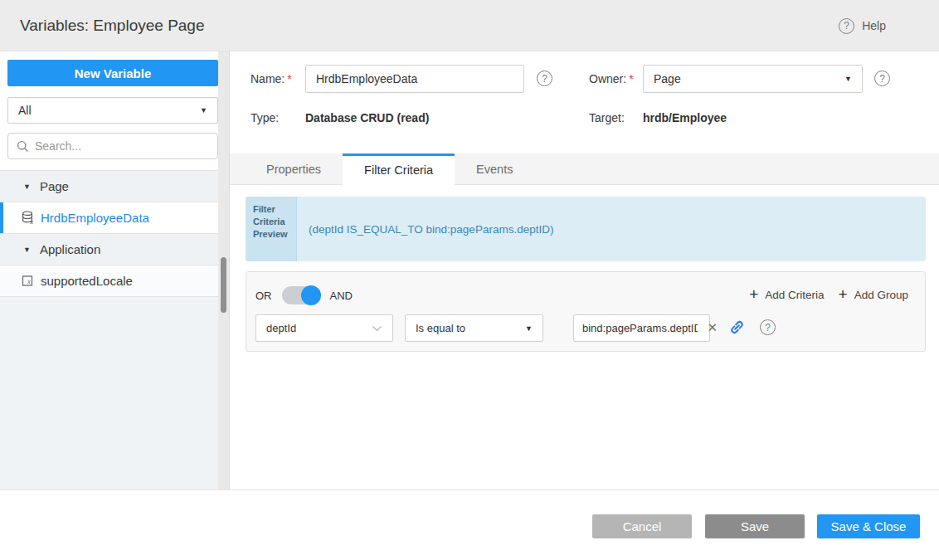 The height and width of the screenshot is (560, 939). Describe the element at coordinates (846, 27) in the screenshot. I see `help-icon: ?` at that location.